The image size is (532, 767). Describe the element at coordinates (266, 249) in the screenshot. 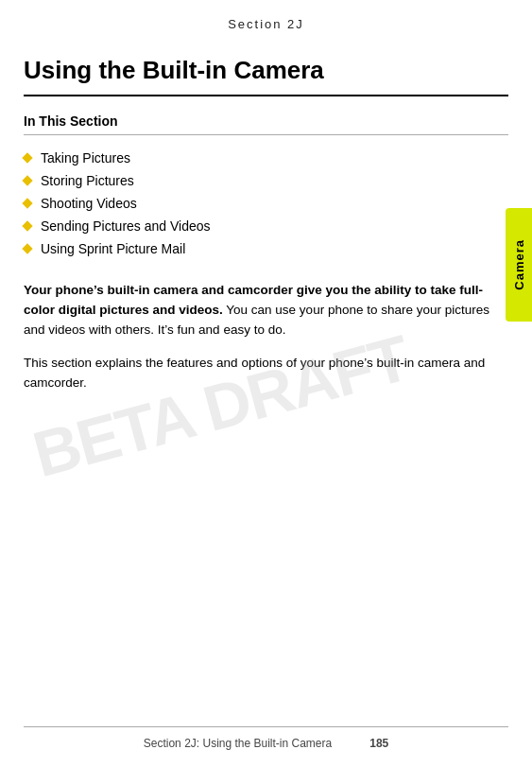

I see `toc-item-5: Using Sprint Picture Mail` at that location.